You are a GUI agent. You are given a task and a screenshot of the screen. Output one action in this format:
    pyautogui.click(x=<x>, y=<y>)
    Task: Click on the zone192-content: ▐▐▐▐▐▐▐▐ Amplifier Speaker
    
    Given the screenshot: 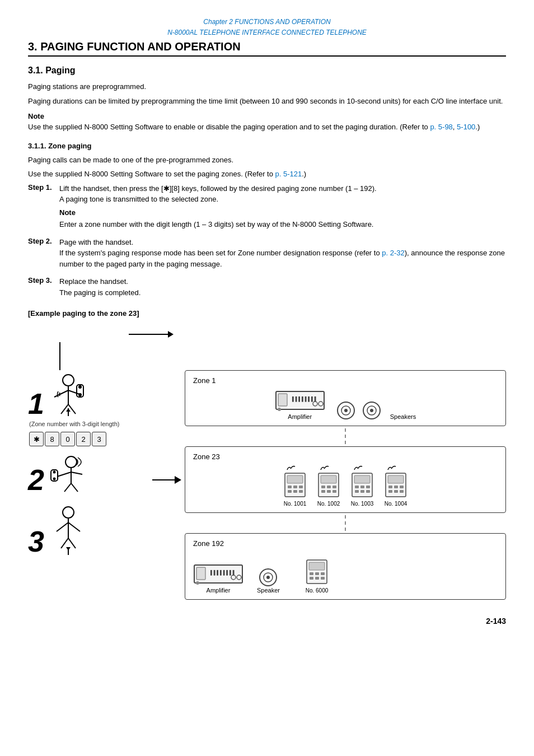 What is the action you would take?
    pyautogui.click(x=345, y=573)
    